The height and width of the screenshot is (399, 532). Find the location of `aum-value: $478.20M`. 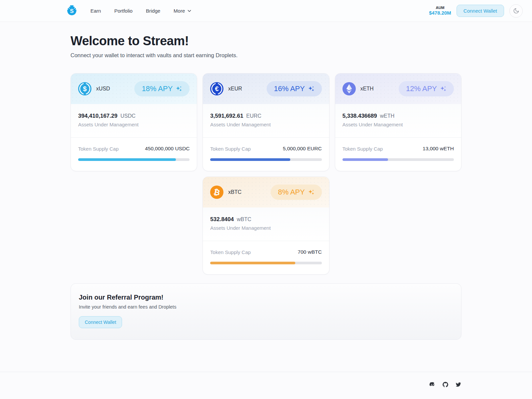

aum-value: $478.20M is located at coordinates (440, 13).